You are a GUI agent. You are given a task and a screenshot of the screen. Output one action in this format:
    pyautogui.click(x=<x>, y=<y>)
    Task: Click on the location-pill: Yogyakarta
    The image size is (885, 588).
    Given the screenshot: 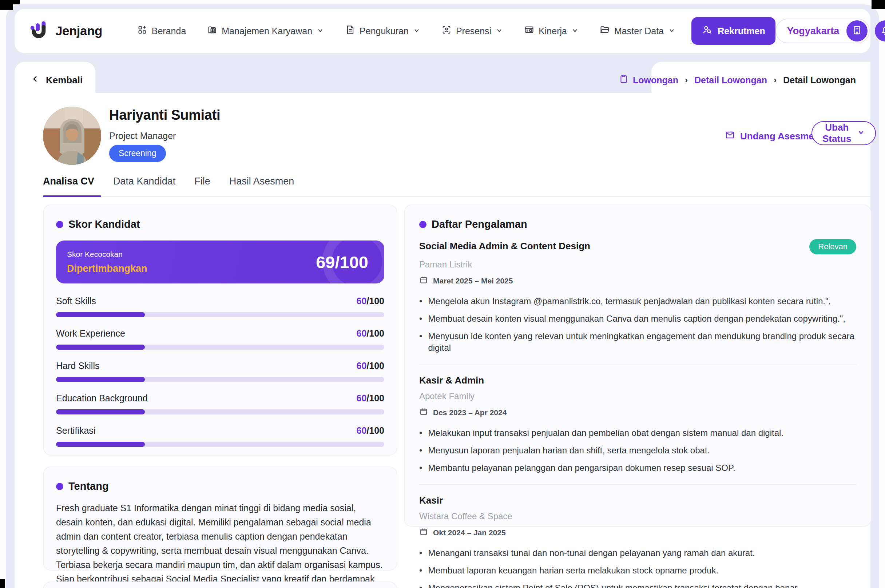 What is the action you would take?
    pyautogui.click(x=823, y=31)
    